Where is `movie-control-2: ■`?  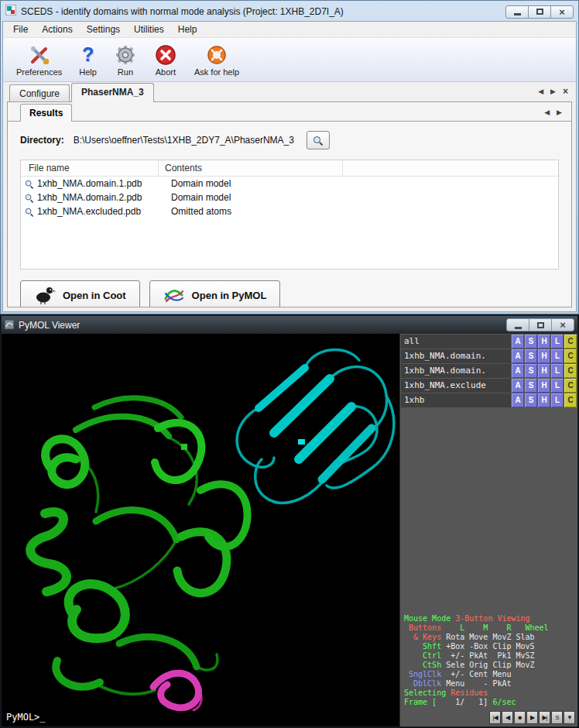
movie-control-2: ■ is located at coordinates (520, 717).